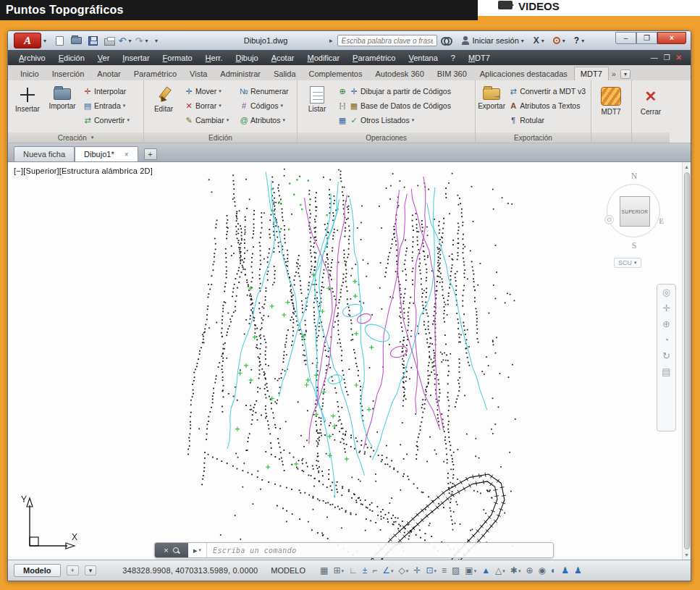  Describe the element at coordinates (126, 41) in the screenshot. I see `undo-button: ↶▾` at that location.